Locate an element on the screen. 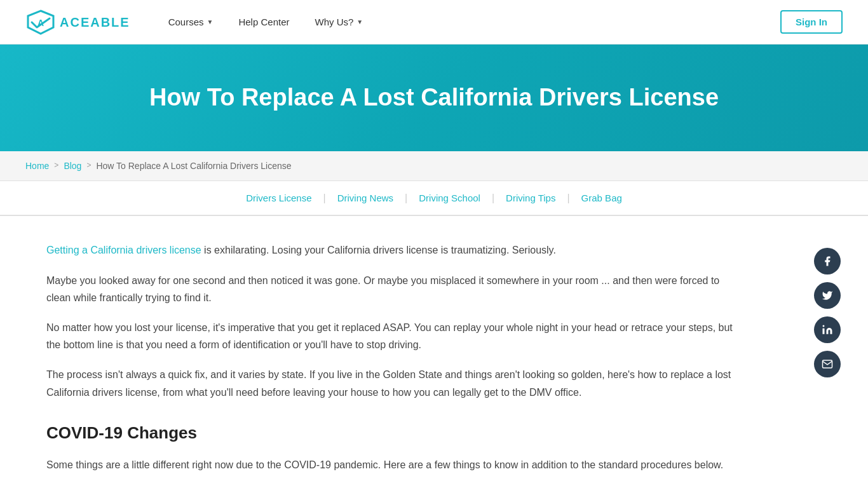 The image size is (868, 488). breadcrumb-sep-2: > is located at coordinates (89, 165).